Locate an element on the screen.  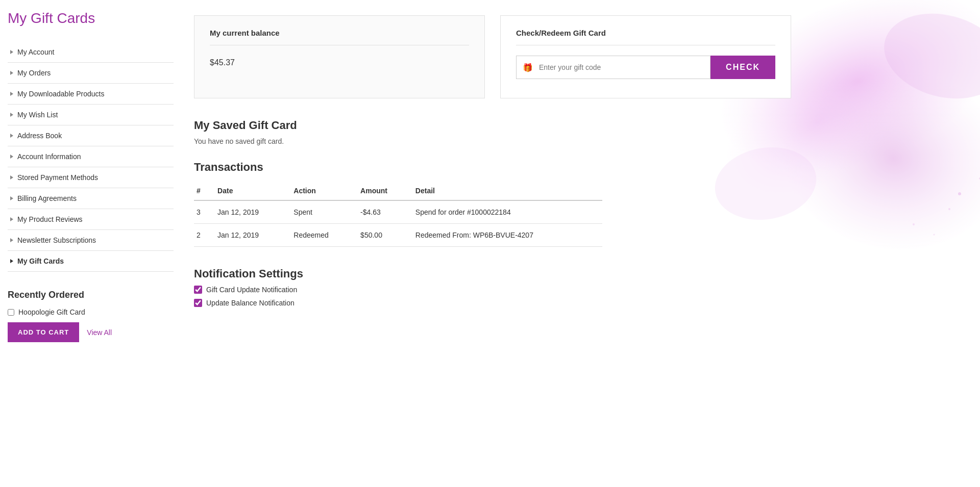
redeem-panel: Check/Redeem Gift Card 🎁 CHECK is located at coordinates (646, 57).